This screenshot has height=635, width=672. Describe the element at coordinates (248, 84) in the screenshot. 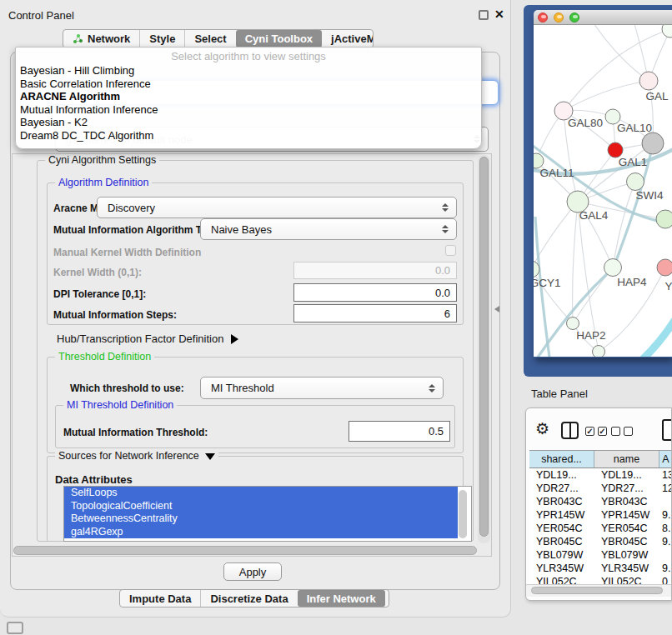

I see `algorithm-option: Basic Correlation Inference` at that location.